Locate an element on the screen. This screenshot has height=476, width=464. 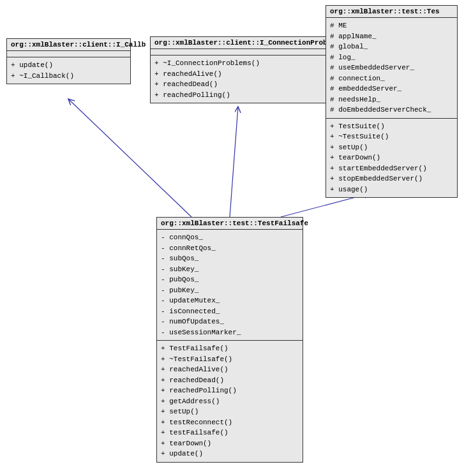
method-item: + ~TestFailsafe() is located at coordinates (230, 360).